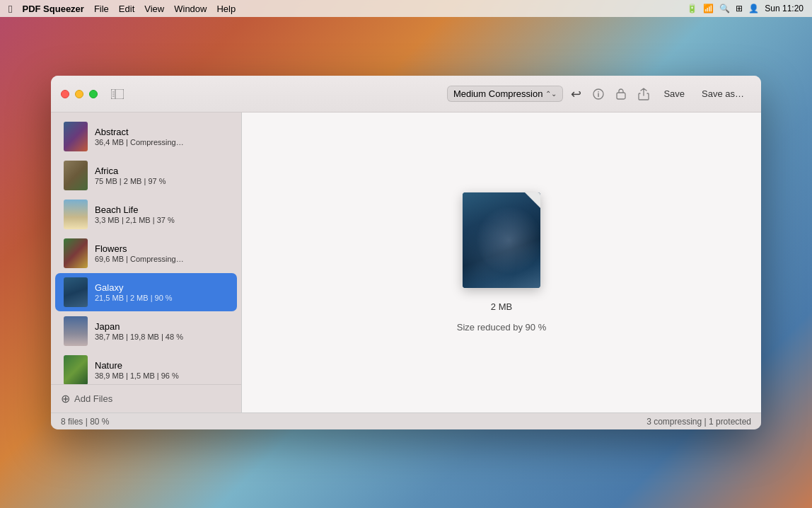 The height and width of the screenshot is (508, 812). Describe the element at coordinates (93, 94) in the screenshot. I see `maximize-button` at that location.